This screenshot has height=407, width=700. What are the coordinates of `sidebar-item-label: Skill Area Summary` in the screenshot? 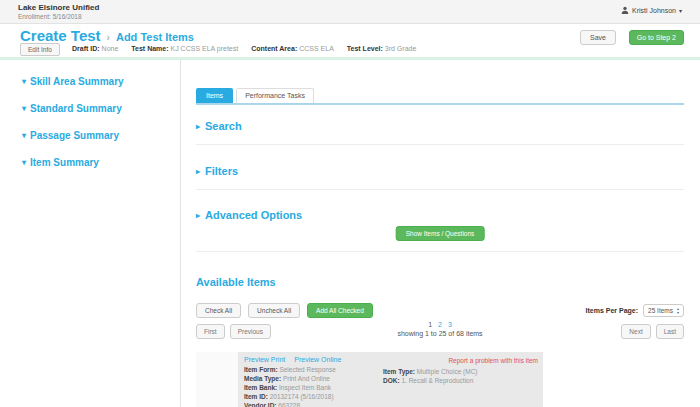 It's located at (77, 82).